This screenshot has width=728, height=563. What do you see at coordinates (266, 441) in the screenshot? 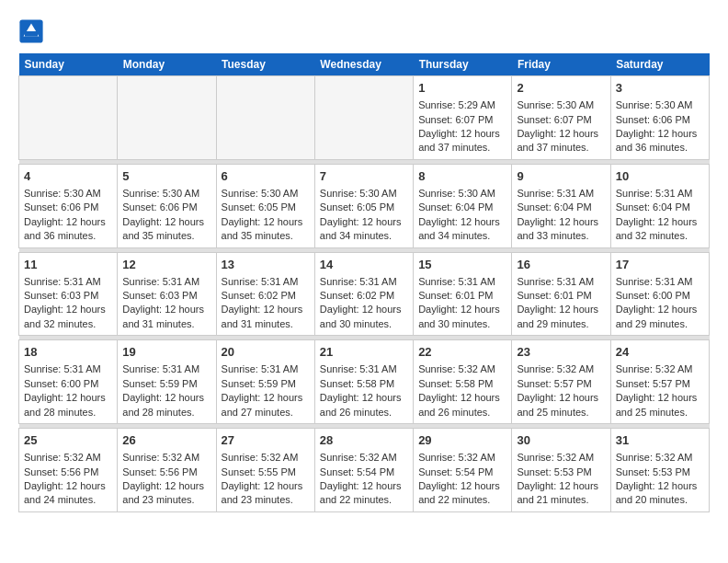
I see `day-number: 27` at bounding box center [266, 441].